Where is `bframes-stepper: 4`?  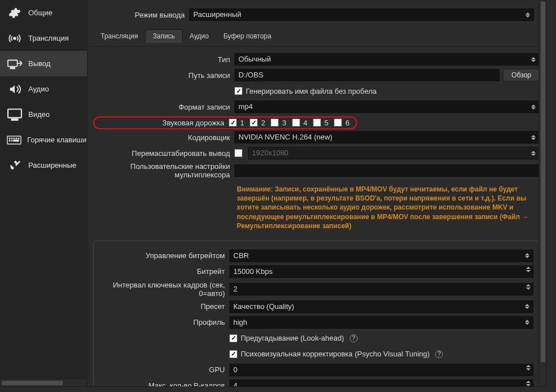 bframes-stepper: 4 is located at coordinates (381, 383).